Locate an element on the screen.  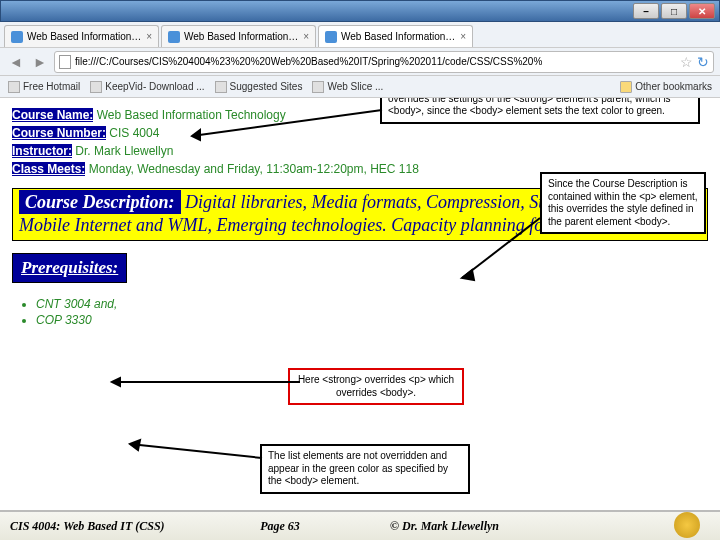
callout-list-green: The list elements are not overridden and… is located at coordinates (365, 469).